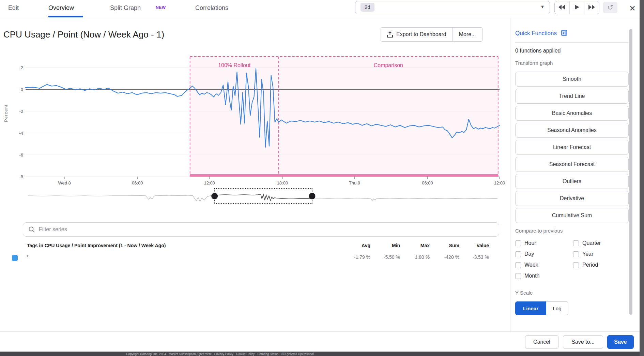 The image size is (644, 356). Describe the element at coordinates (577, 8) in the screenshot. I see `time-playback-controls` at that location.